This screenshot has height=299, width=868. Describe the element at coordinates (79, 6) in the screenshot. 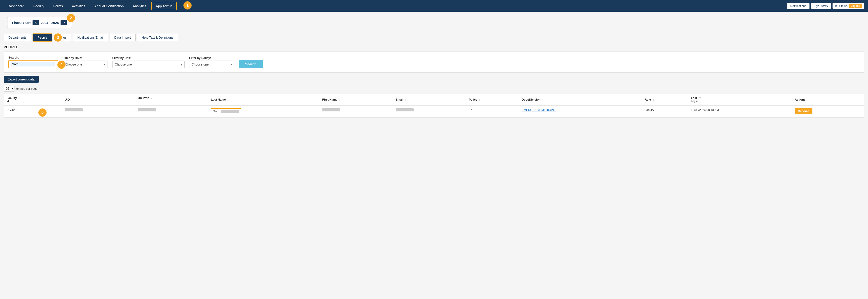

I see `nav-activities: Activities` at that location.